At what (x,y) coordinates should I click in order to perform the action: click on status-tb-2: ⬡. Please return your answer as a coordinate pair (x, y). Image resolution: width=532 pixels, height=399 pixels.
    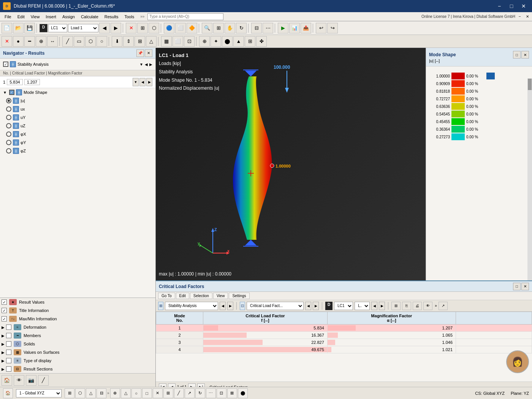
    Looking at the image, I should click on (80, 393).